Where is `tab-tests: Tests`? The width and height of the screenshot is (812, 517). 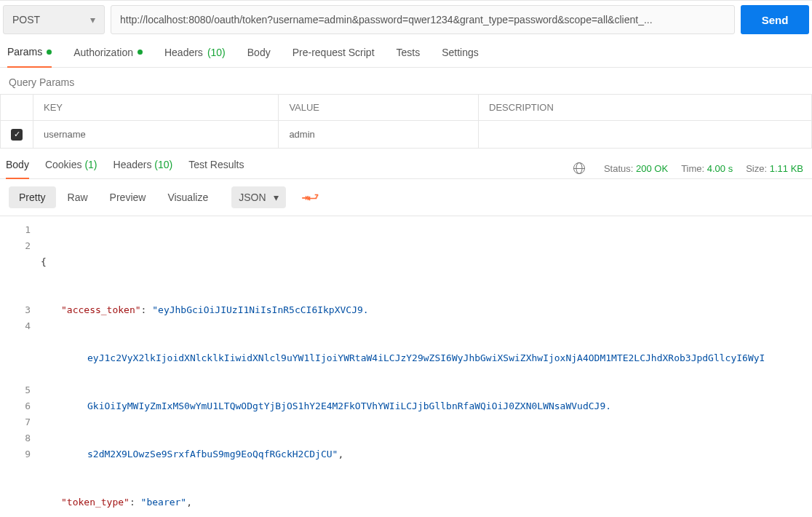 tab-tests: Tests is located at coordinates (409, 57).